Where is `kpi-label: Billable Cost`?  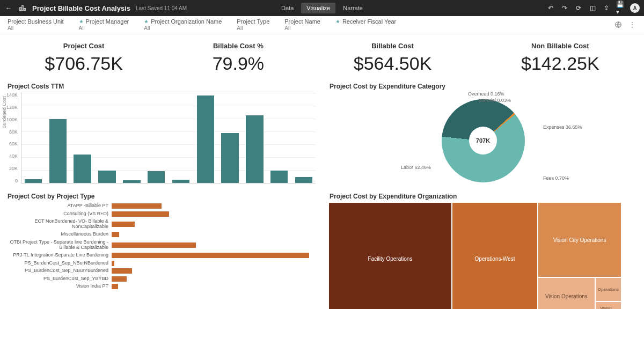
kpi-label: Billable Cost is located at coordinates (393, 46).